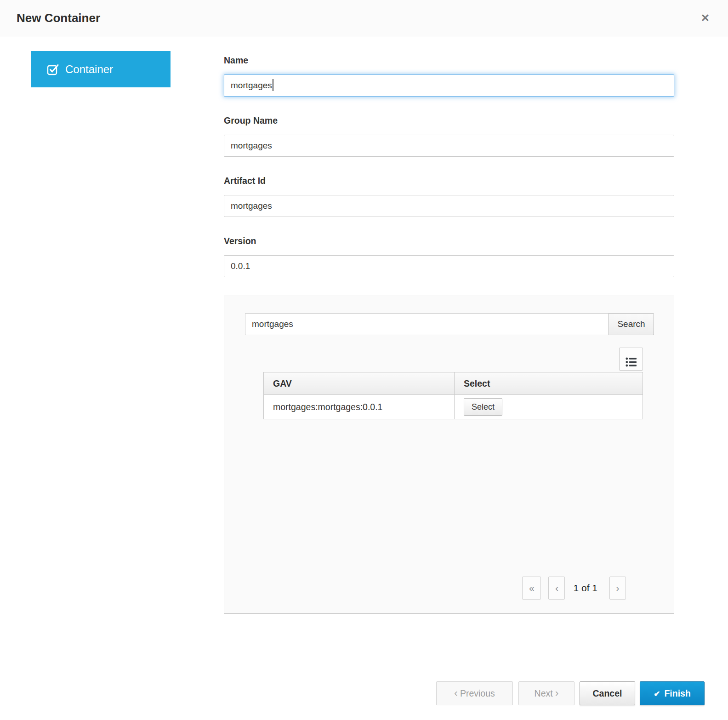 This screenshot has width=728, height=720. I want to click on list-view-button, so click(631, 359).